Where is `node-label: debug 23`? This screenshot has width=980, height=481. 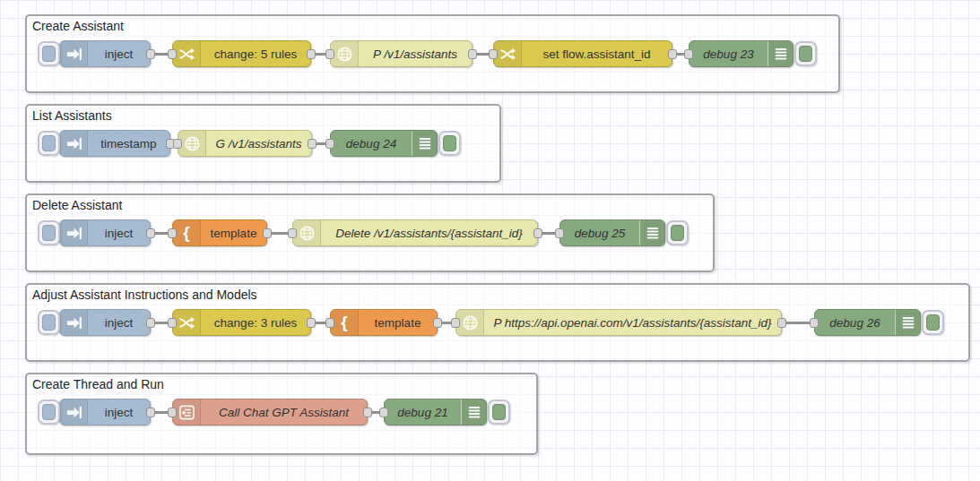
node-label: debug 23 is located at coordinates (728, 54).